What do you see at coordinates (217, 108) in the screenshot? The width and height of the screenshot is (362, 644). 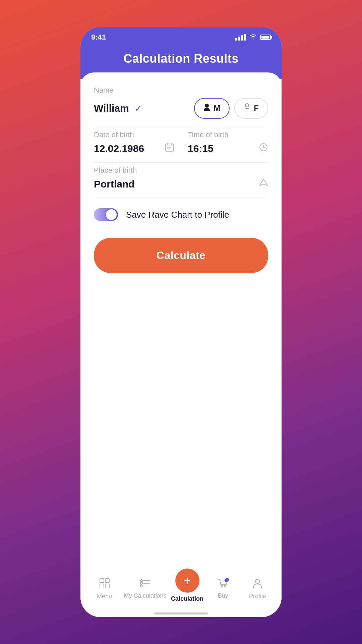 I see `gender-male-label: M` at bounding box center [217, 108].